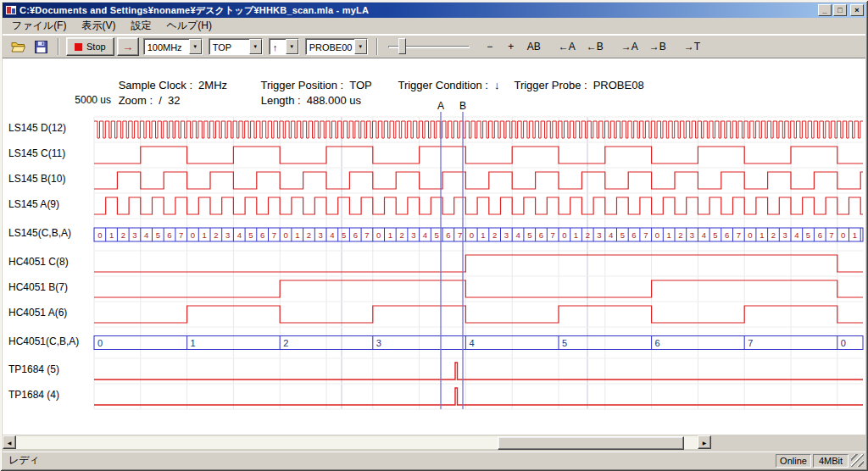 The width and height of the screenshot is (868, 471). Describe the element at coordinates (128, 47) in the screenshot. I see `run-button: →` at that location.